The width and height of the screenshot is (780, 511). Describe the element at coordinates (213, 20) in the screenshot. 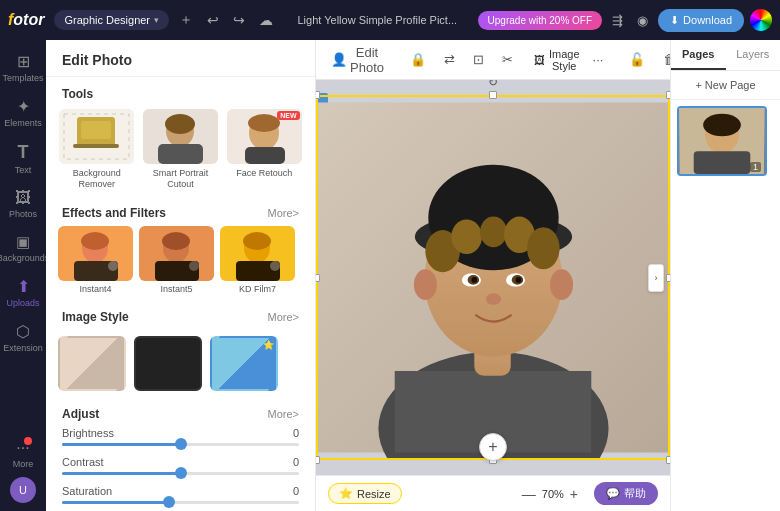

I see `undo-button: ↩` at that location.